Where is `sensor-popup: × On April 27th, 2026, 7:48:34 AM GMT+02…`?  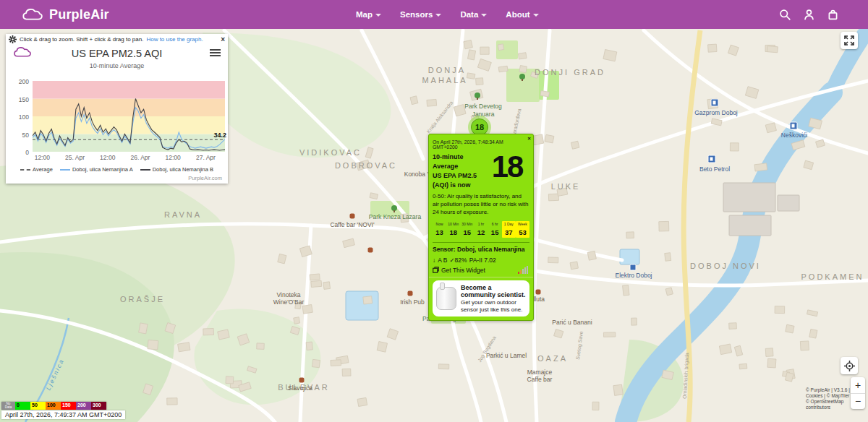
sensor-popup: × On April 27th, 2026, 7:48:34 AM GMT+02… is located at coordinates (481, 227).